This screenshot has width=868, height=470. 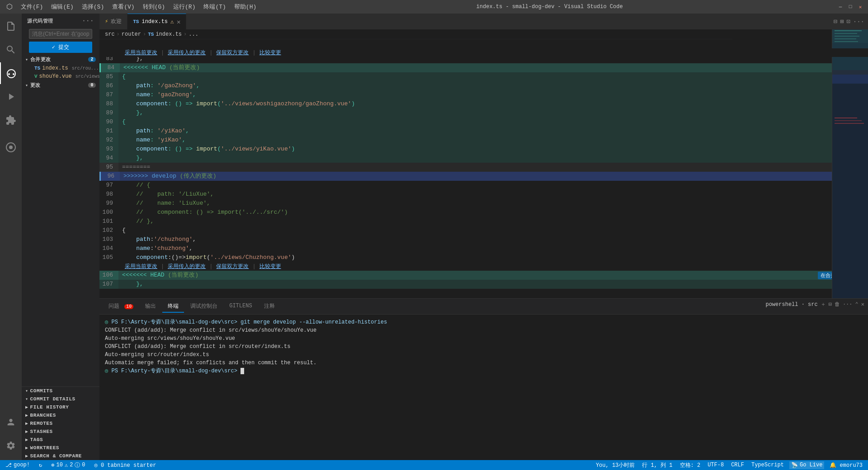 I want to click on terminal-max-icon: ⌃, so click(x=857, y=305).